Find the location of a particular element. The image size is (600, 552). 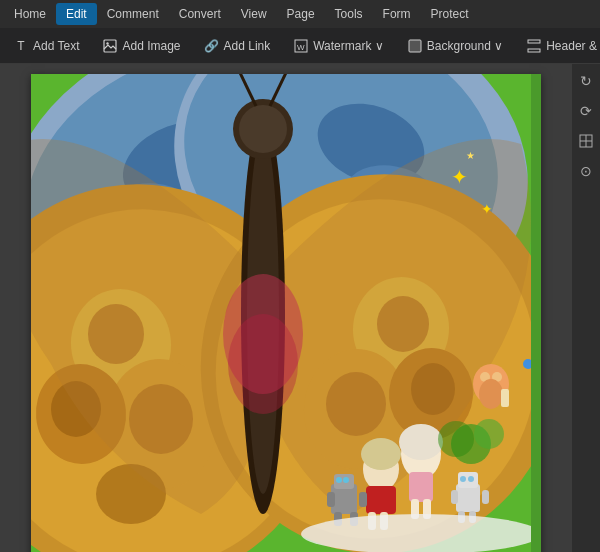

menu-view: View is located at coordinates (254, 14).